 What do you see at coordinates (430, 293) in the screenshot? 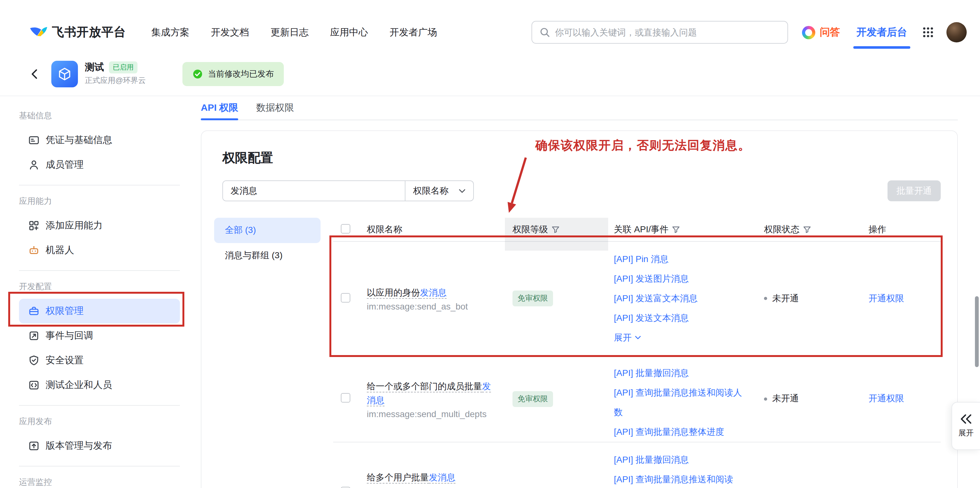
I see `permission-name: 以应用的身份发消息` at bounding box center [430, 293].